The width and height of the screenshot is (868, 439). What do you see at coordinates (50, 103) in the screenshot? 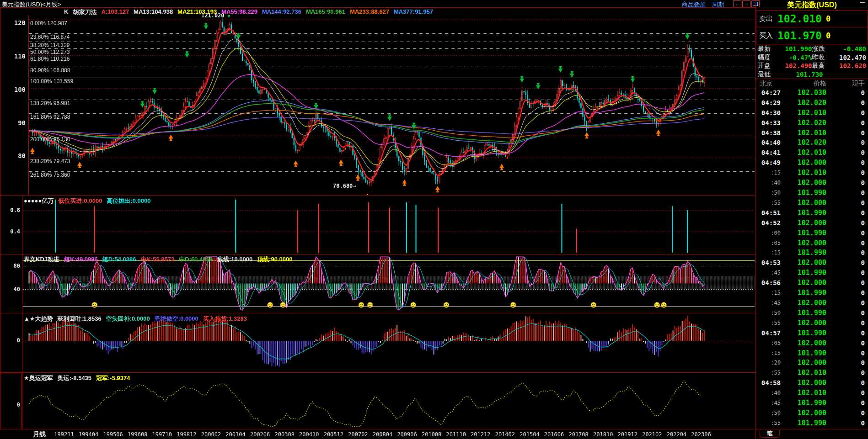
I see `fib-level-label: 138.20% 96.901` at bounding box center [50, 103].